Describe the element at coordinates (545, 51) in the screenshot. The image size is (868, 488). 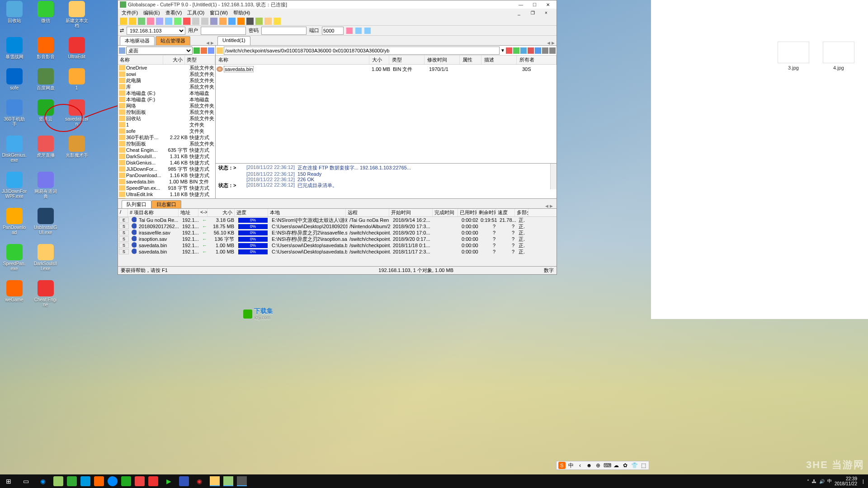
I see `list-icon` at that location.